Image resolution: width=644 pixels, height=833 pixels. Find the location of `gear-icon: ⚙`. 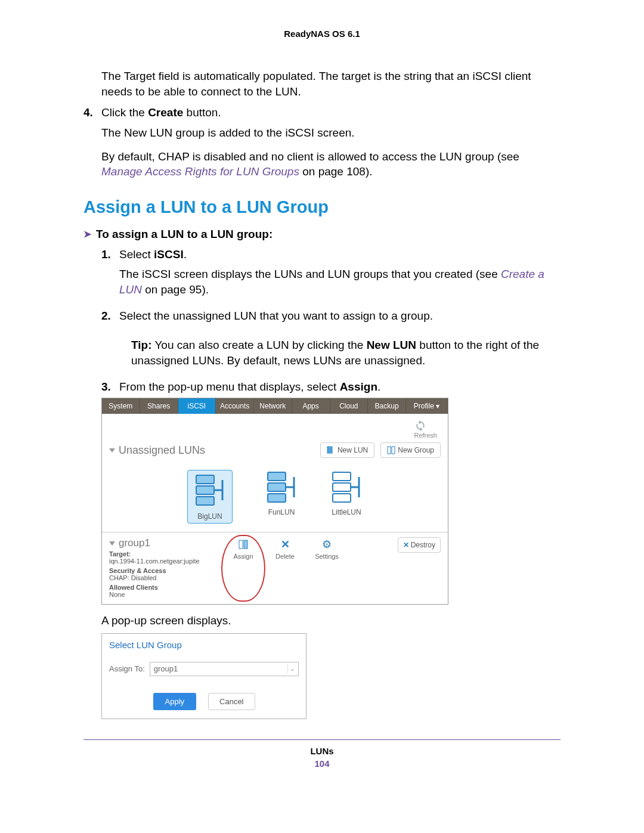

gear-icon: ⚙ is located at coordinates (327, 544).